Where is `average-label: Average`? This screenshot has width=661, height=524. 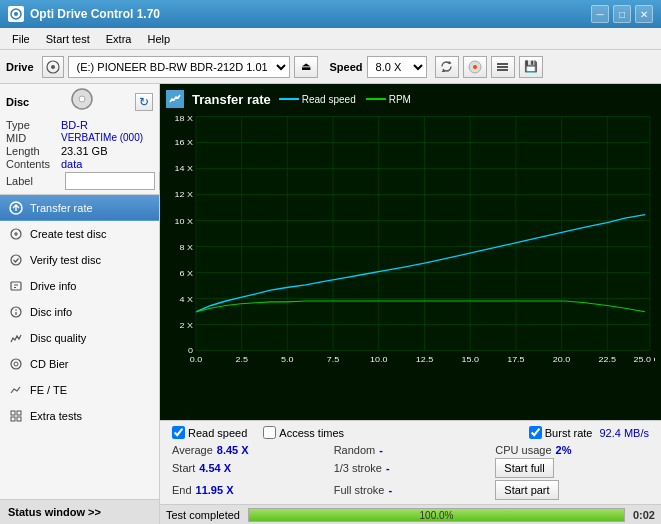 average-label: Average is located at coordinates (192, 450).